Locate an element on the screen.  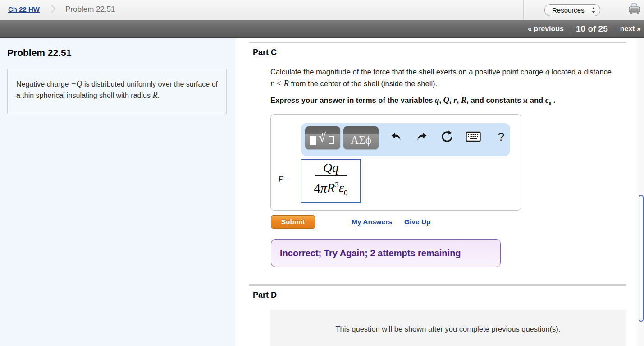
topbar-divider is located at coordinates (524, 10).